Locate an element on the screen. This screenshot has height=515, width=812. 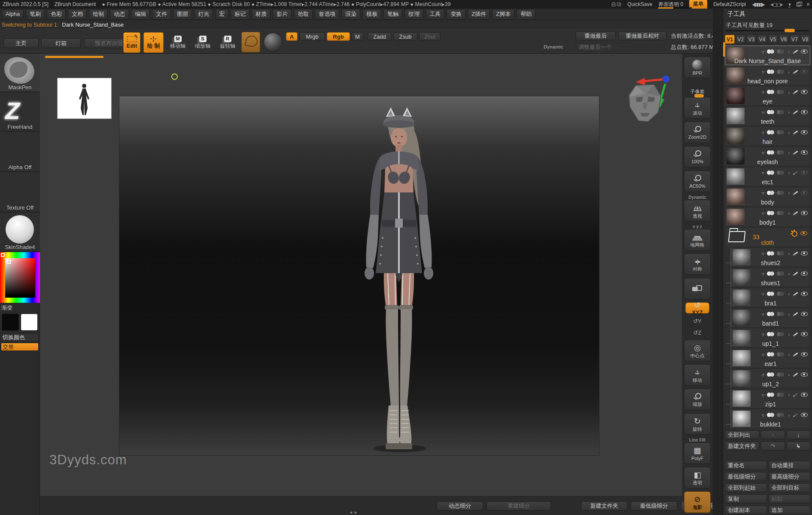
menu-item: 渲染 is located at coordinates (351, 15).